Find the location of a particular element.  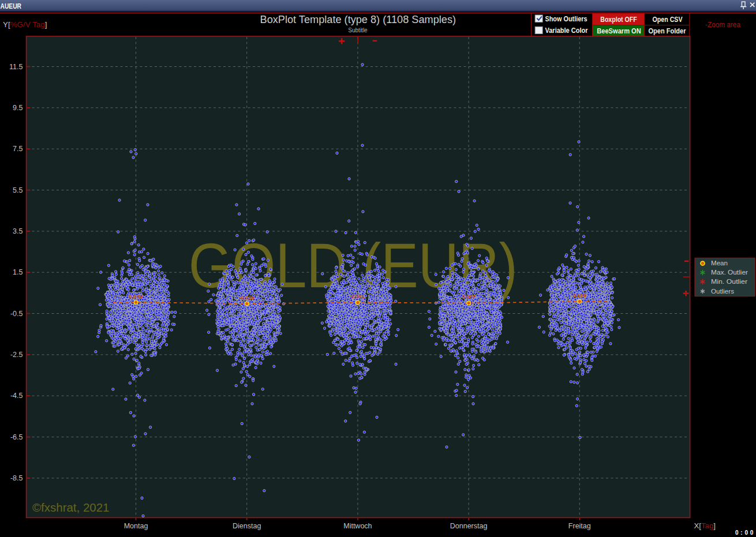

svg-text: Outliers is located at coordinates (723, 292).